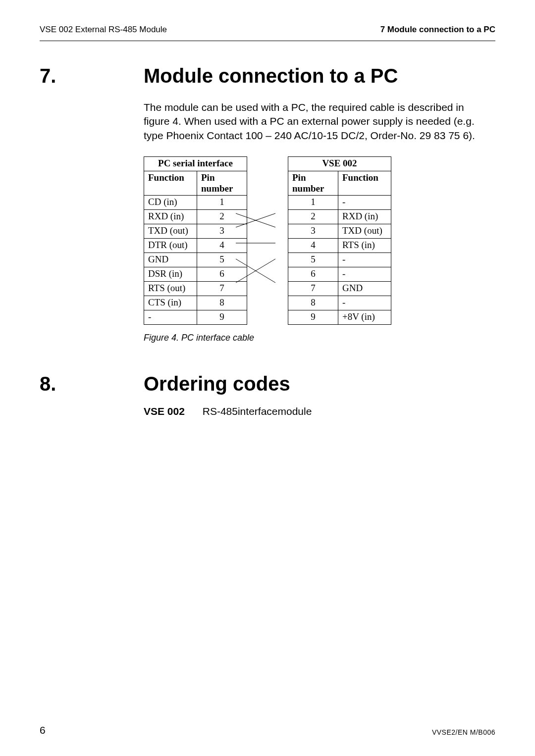 Image resolution: width=535 pixels, height=756 pixels. What do you see at coordinates (340, 241) in the screenshot?
I see `vse-002-table: VSE 002 Pin number Function 1- 2RXD (in)…` at bounding box center [340, 241].